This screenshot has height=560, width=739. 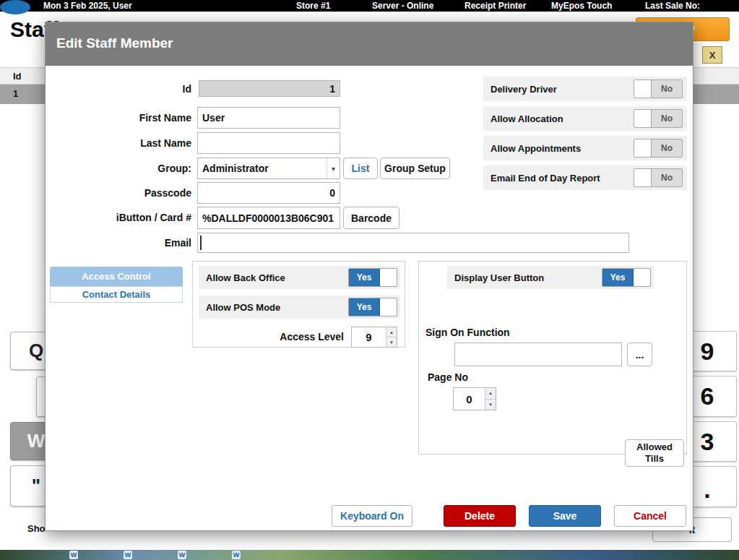 What do you see at coordinates (562, 119) in the screenshot?
I see `allow-allocation-label: Allow Allocation` at bounding box center [562, 119].